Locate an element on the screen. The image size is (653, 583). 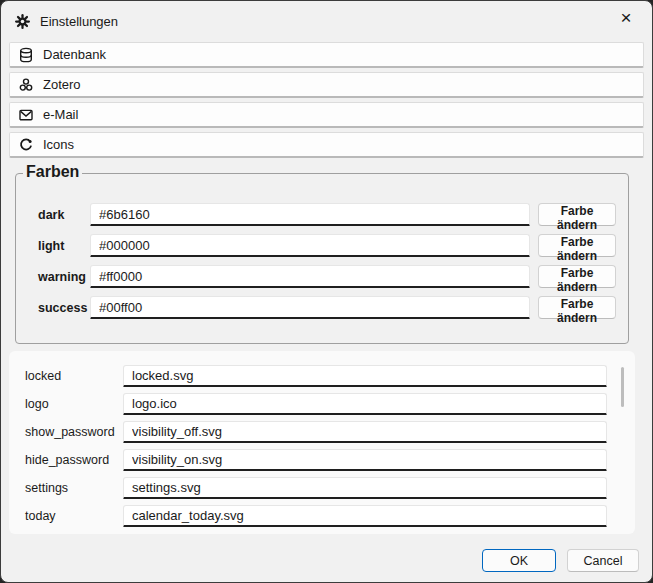
color-row: warning Farbe ändern is located at coordinates (327, 276).